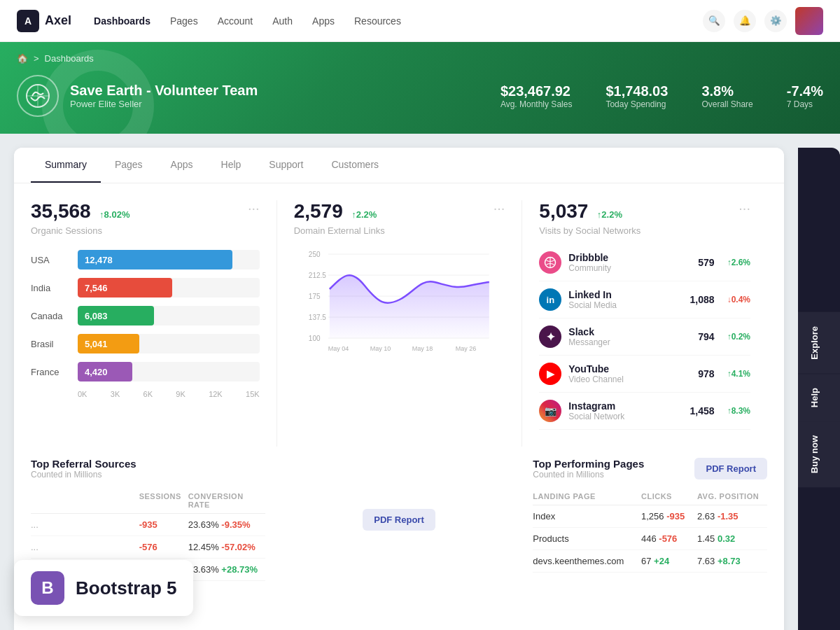  What do you see at coordinates (283, 21) in the screenshot?
I see `nav-auth: Auth` at bounding box center [283, 21].